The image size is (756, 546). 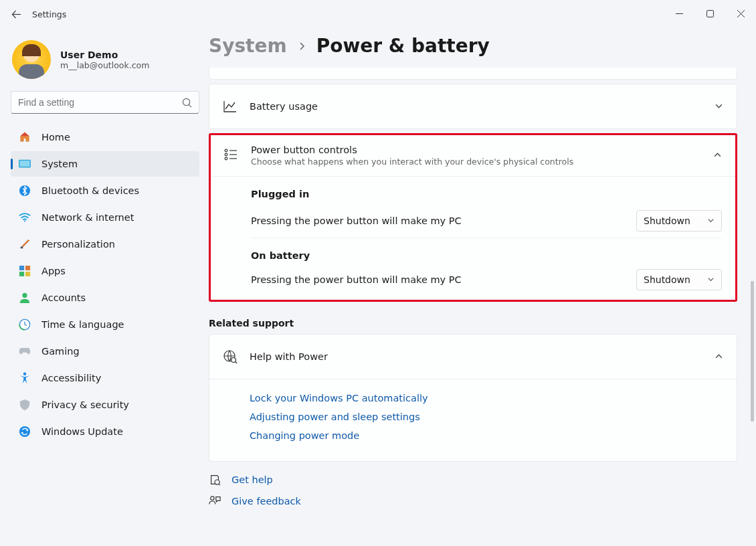 I want to click on sidebar-item-label: Accessibility, so click(x=71, y=378).